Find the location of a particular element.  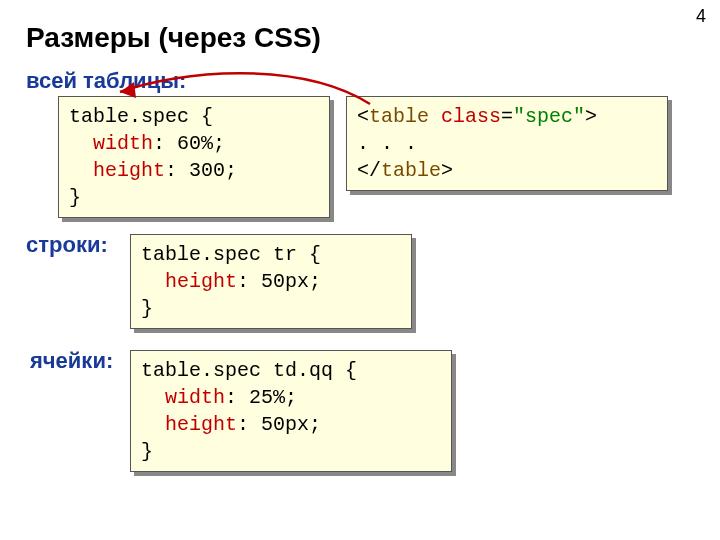

code-text: = is located at coordinates (507, 116).